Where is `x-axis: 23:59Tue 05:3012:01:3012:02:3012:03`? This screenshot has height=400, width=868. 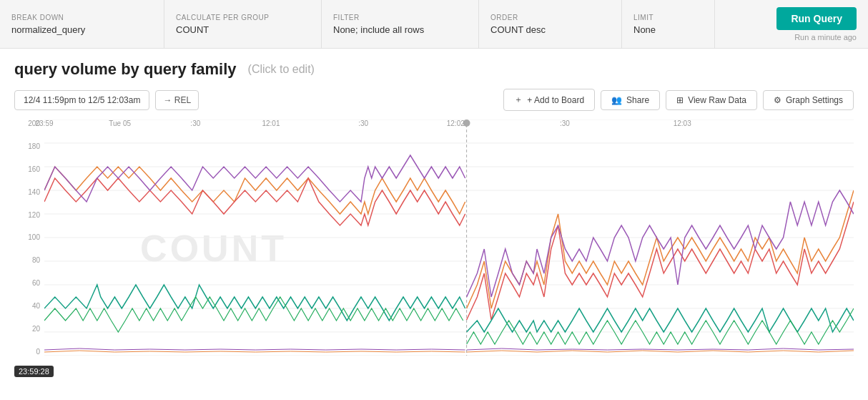
x-axis: 23:59Tue 05:3012:01:3012:02:3012:03 is located at coordinates (456, 130).